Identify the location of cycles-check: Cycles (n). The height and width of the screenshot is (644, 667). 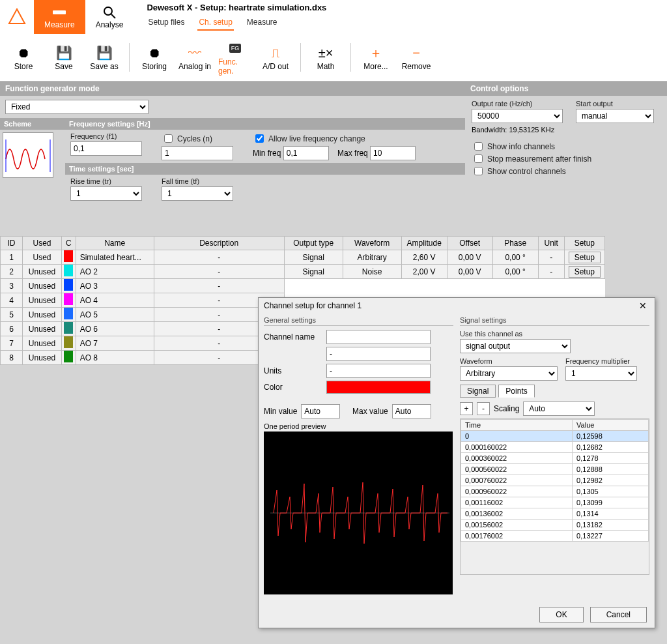
(187, 138).